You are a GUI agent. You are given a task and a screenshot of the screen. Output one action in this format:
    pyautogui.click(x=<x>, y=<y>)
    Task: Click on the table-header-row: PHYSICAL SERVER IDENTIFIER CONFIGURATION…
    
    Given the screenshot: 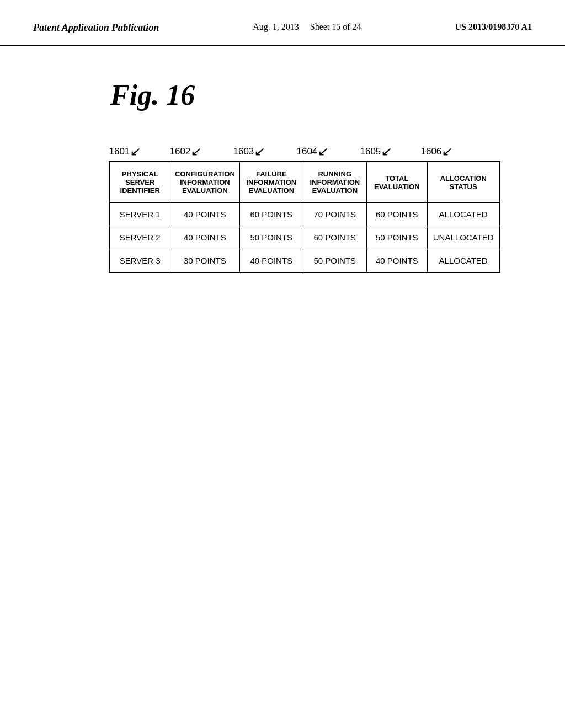 What is the action you would take?
    pyautogui.click(x=305, y=182)
    